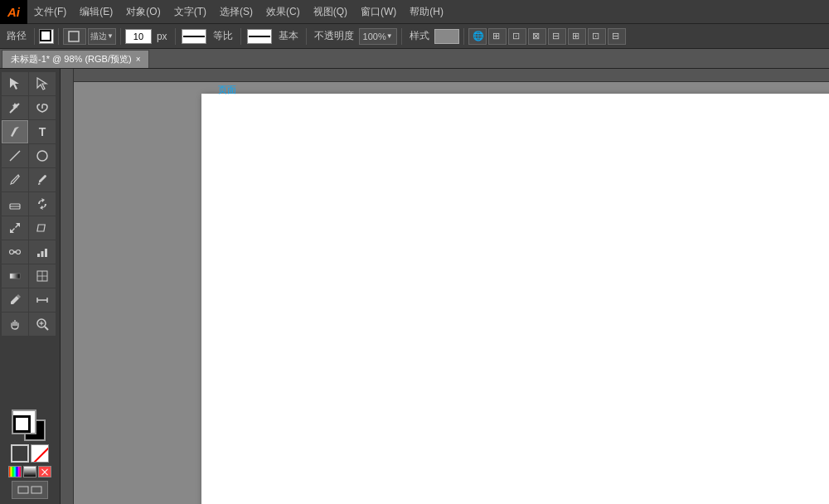 This screenshot has width=829, height=504. What do you see at coordinates (40, 453) in the screenshot?
I see `none-btn` at bounding box center [40, 453].